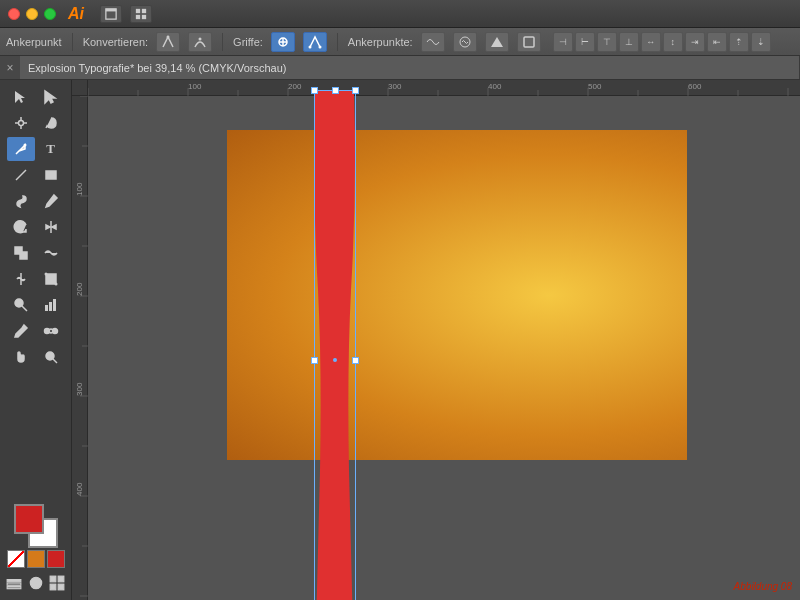 This screenshot has height=600, width=800. What do you see at coordinates (21, 305) in the screenshot?
I see `symbol-sprayer-tool` at bounding box center [21, 305].